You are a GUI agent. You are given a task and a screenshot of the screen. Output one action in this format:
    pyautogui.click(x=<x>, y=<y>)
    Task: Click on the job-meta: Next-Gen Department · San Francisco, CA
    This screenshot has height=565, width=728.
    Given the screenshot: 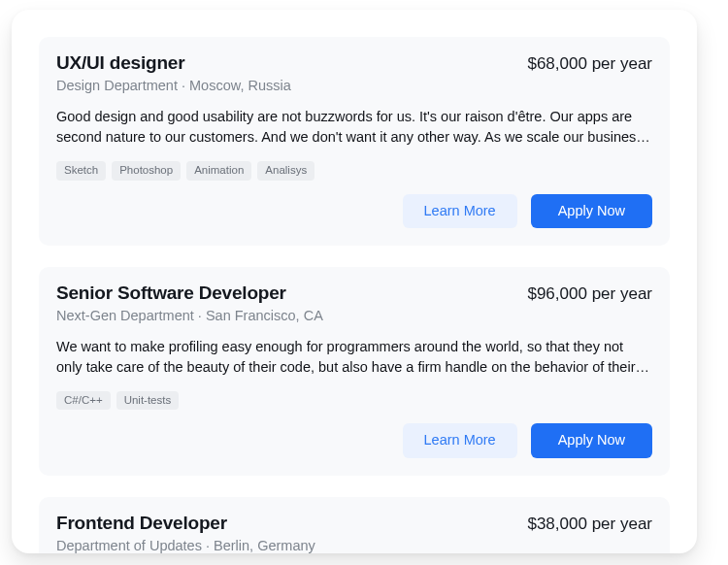 What is the action you would take?
    pyautogui.click(x=354, y=316)
    